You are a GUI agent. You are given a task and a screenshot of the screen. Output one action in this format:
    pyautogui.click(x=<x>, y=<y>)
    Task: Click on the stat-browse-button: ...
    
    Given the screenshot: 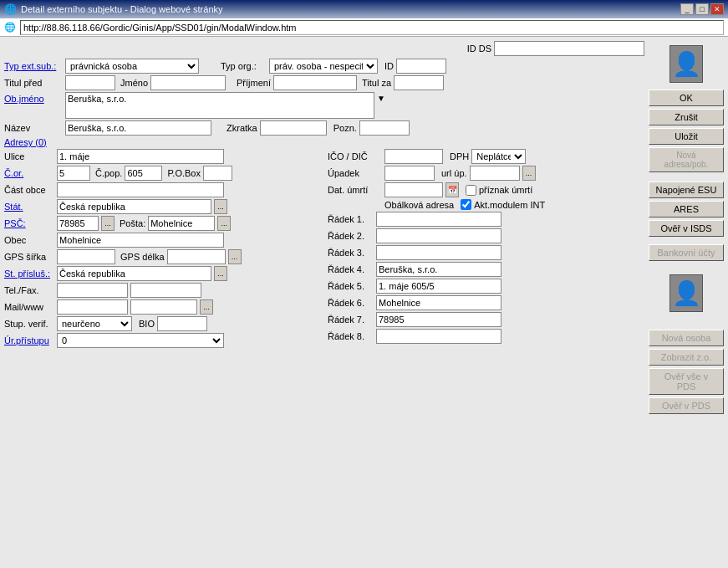 What is the action you would take?
    pyautogui.click(x=221, y=207)
    